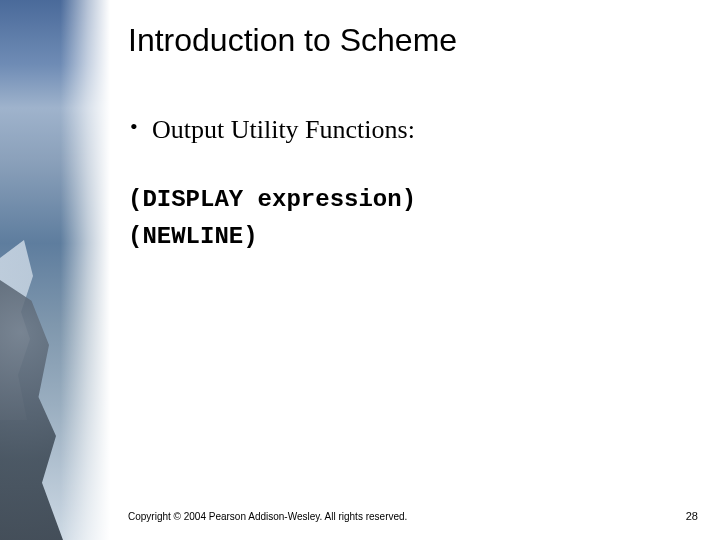  Describe the element at coordinates (409, 236) in the screenshot. I see `code-line-2: (NEWLINE)` at that location.